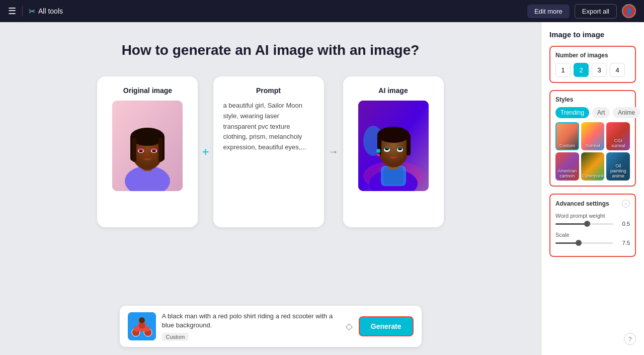 This screenshot has width=644, height=355. I want to click on close-advanced-button: ○, so click(626, 204).